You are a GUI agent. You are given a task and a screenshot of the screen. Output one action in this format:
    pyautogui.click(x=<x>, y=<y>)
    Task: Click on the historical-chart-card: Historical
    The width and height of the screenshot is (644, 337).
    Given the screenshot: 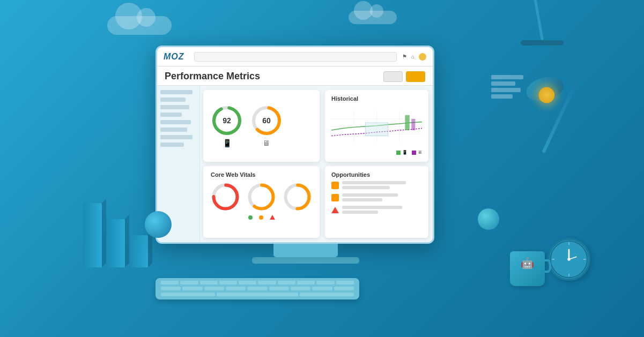 What is the action you would take?
    pyautogui.click(x=376, y=126)
    